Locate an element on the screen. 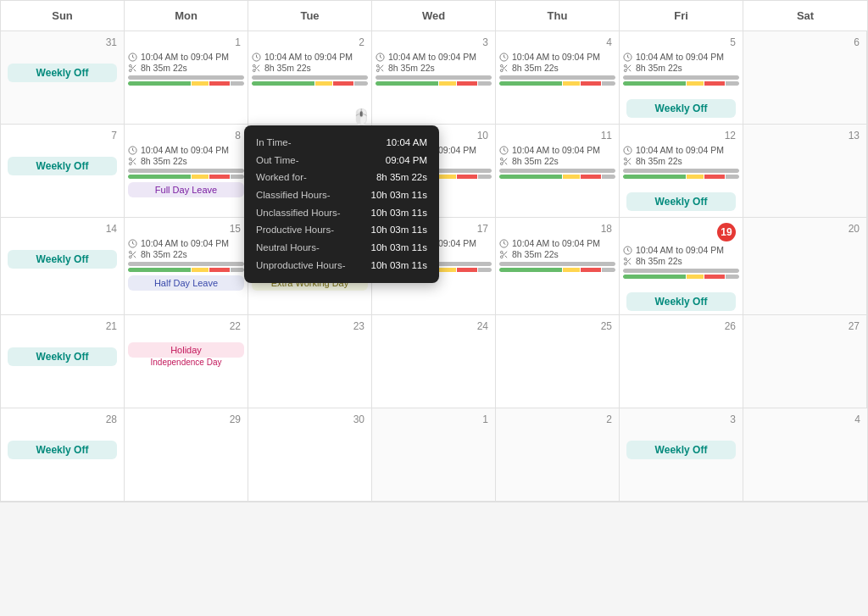  progress-bars is located at coordinates (682, 274).